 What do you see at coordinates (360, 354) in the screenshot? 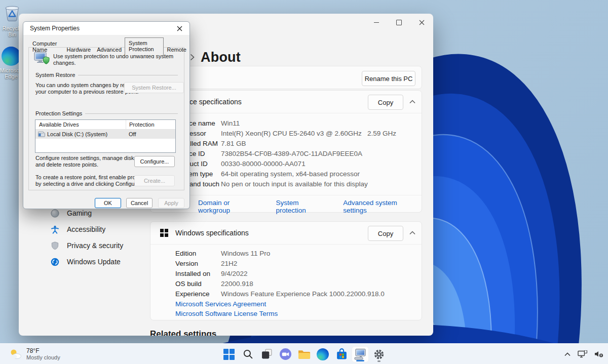
I see `system-properties-taskbar-button` at bounding box center [360, 354].